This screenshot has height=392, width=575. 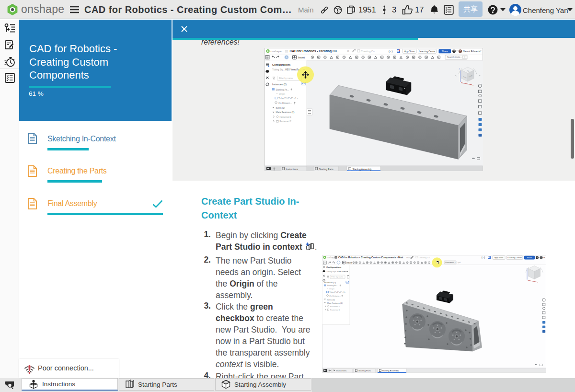 What do you see at coordinates (454, 58) in the screenshot?
I see `svg-text: Search tools...` at bounding box center [454, 58].